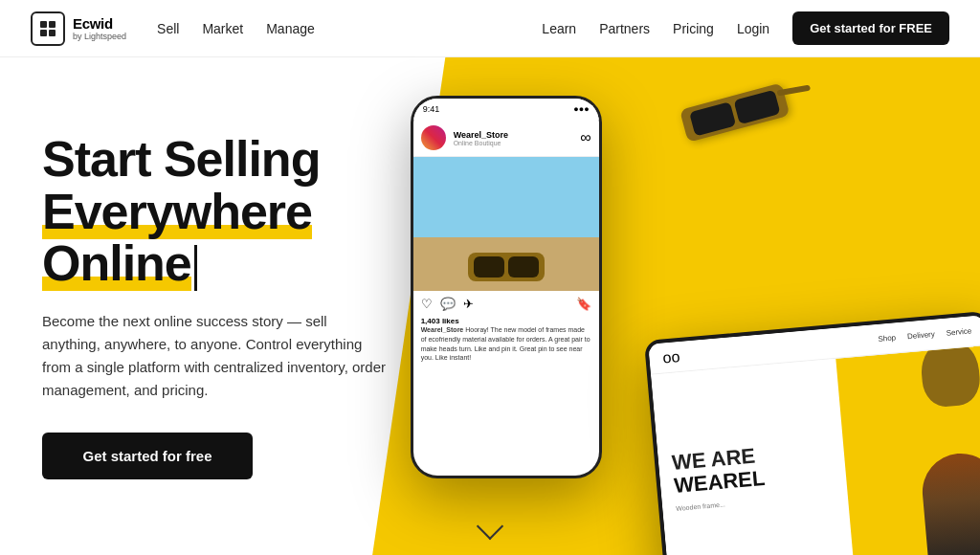  Describe the element at coordinates (736, 118) in the screenshot. I see `sunglasses-prop` at that location.